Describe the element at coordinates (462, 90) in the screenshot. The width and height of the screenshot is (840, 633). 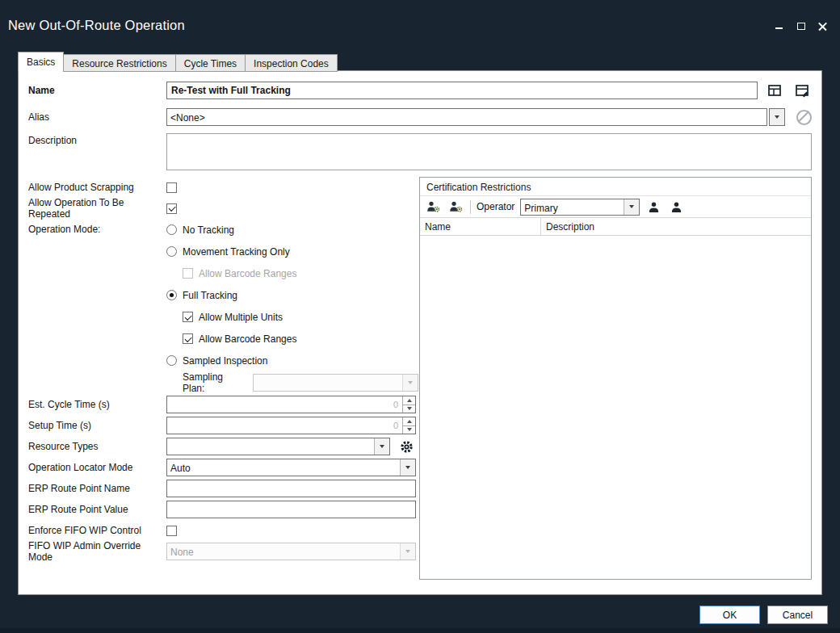
I see `name-input` at that location.